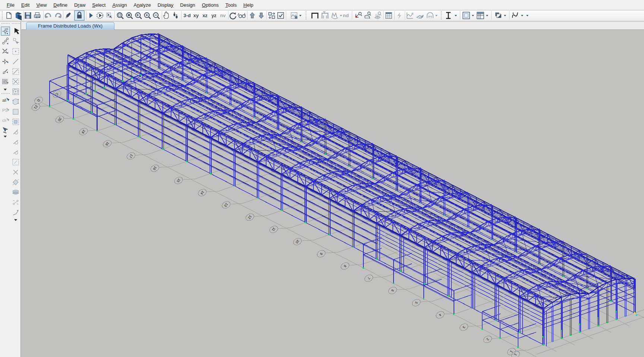 This screenshot has height=357, width=644. Describe the element at coordinates (155, 168) in the screenshot. I see `svg-text: 16` at that location.